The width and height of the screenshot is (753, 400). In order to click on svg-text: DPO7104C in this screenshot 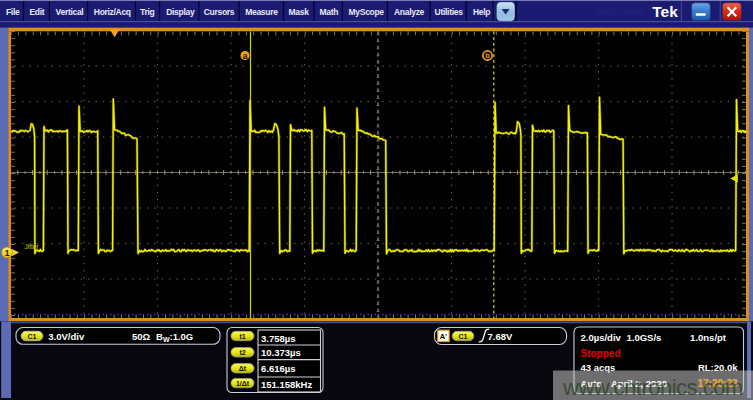, I will do `click(620, 12)`.